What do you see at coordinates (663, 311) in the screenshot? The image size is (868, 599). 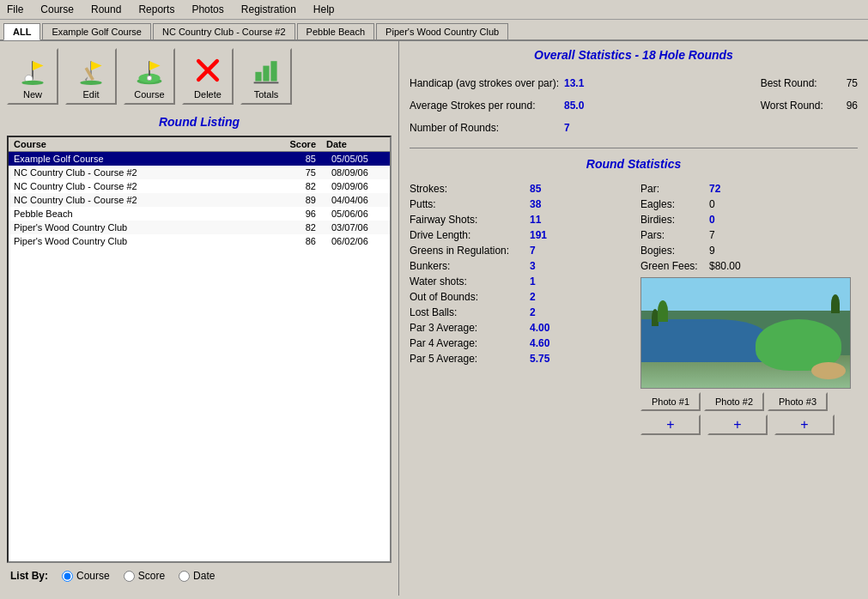 I see `photo-tree2` at bounding box center [663, 311].